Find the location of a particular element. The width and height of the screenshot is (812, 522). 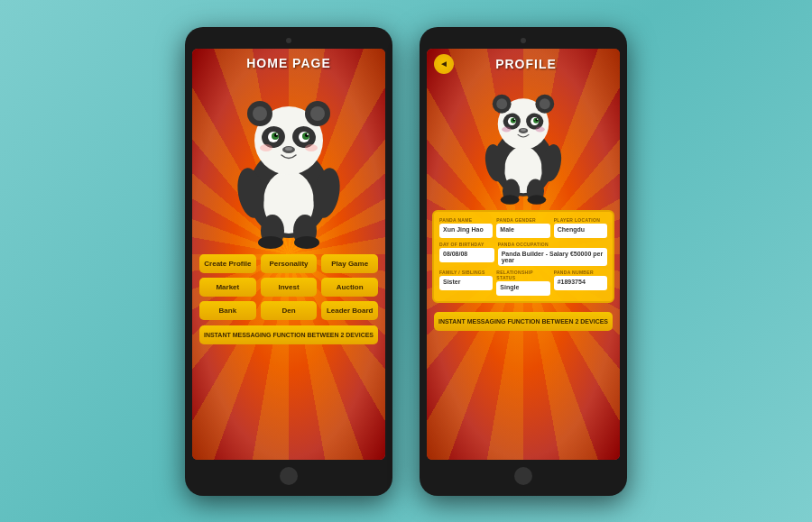

back-button: ◄ is located at coordinates (444, 64).